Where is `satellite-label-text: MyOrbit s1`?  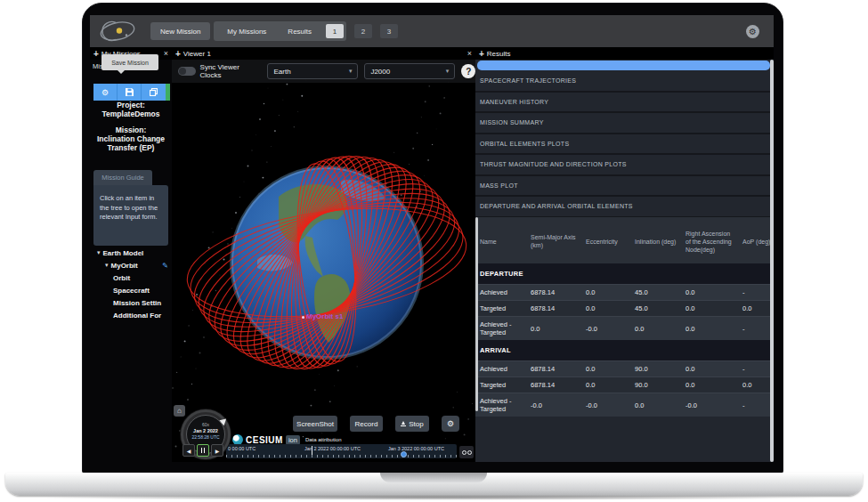 satellite-label-text: MyOrbit s1 is located at coordinates (324, 317).